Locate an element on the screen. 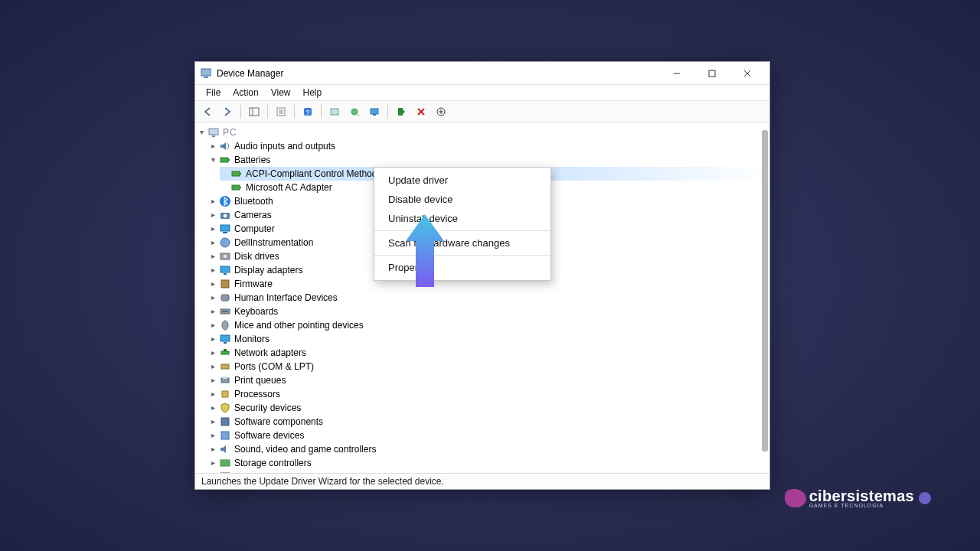  storage-icon is located at coordinates (225, 463).